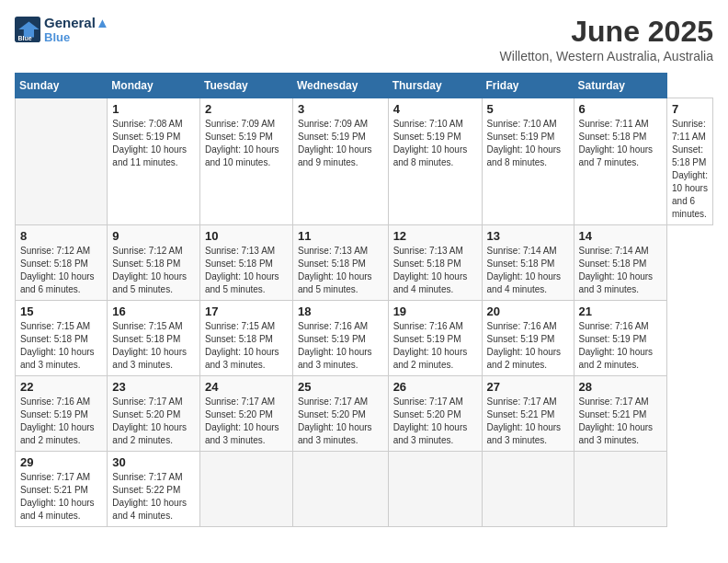  Describe the element at coordinates (436, 109) in the screenshot. I see `day-number: 4` at that location.